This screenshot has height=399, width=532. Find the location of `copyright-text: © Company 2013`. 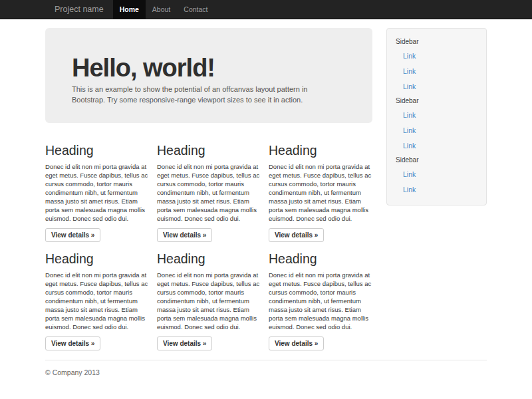

copyright-text: © Company 2013 is located at coordinates (266, 372).